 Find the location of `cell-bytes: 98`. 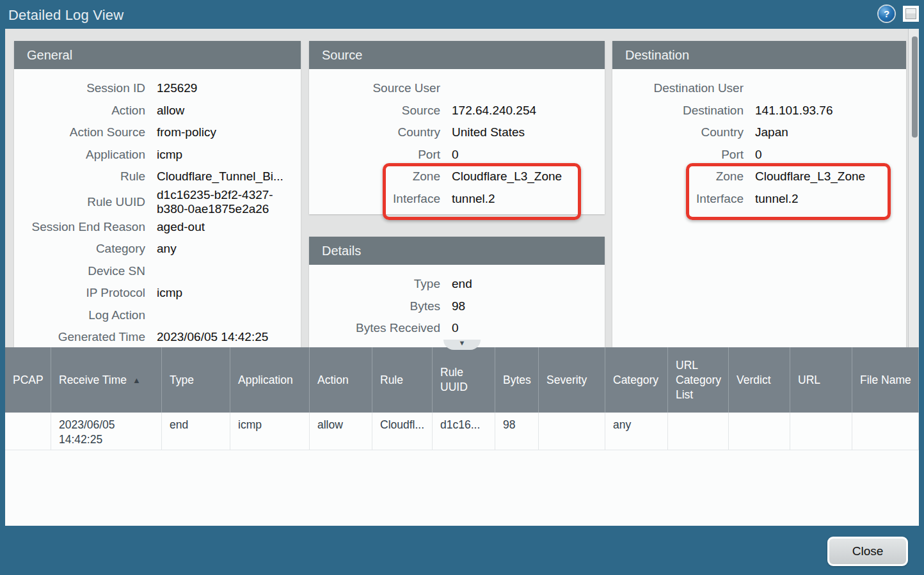

cell-bytes: 98 is located at coordinates (517, 431).